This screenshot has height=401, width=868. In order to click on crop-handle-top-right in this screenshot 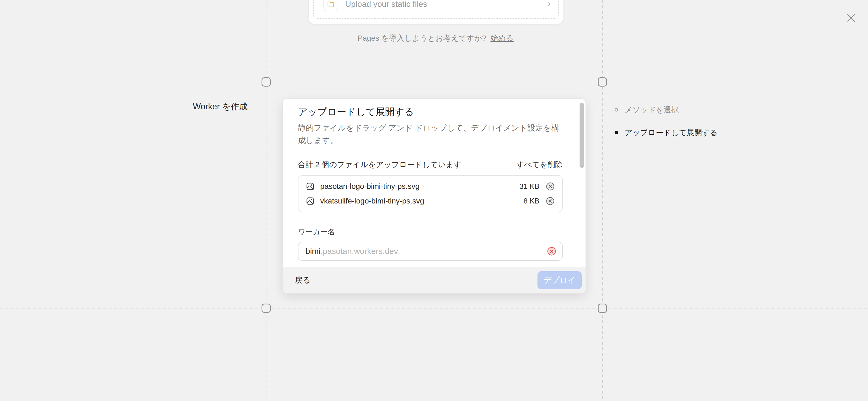, I will do `click(602, 82)`.